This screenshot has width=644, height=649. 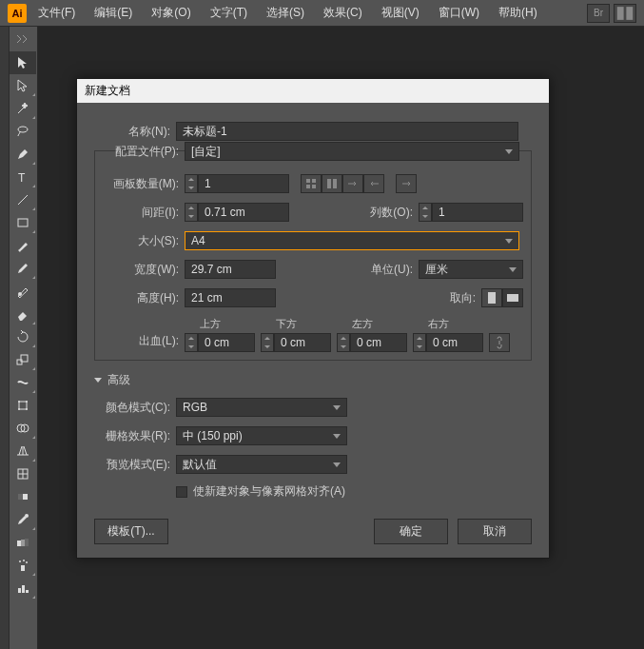 What do you see at coordinates (374, 184) in the screenshot?
I see `row-rtl-icon` at bounding box center [374, 184].